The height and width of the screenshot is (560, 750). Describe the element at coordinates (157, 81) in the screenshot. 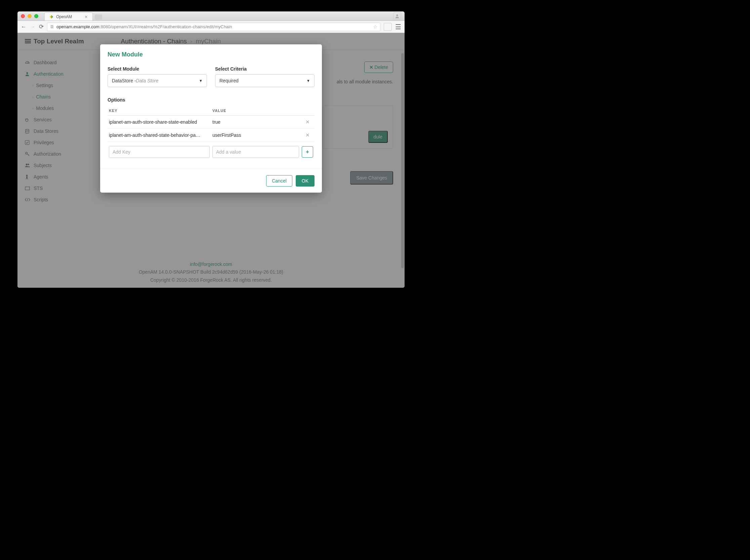

I see `select-module-dropdown: DataStore - Data Store ▼` at that location.